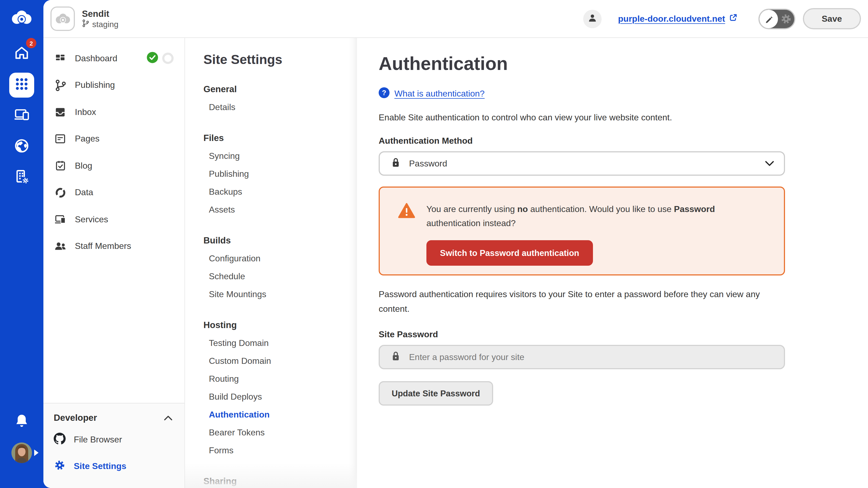 This screenshot has height=488, width=868. Describe the element at coordinates (22, 453) in the screenshot. I see `user-avatar` at that location.